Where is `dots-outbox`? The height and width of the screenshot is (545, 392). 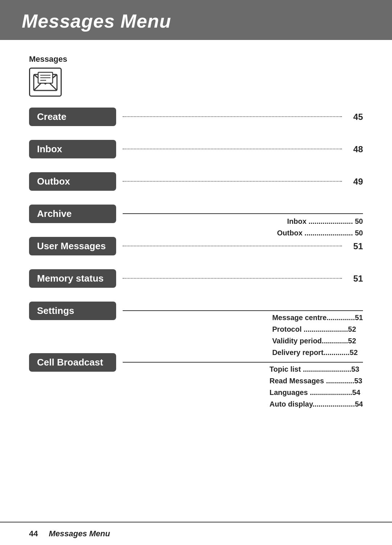
dots-outbox is located at coordinates (232, 181).